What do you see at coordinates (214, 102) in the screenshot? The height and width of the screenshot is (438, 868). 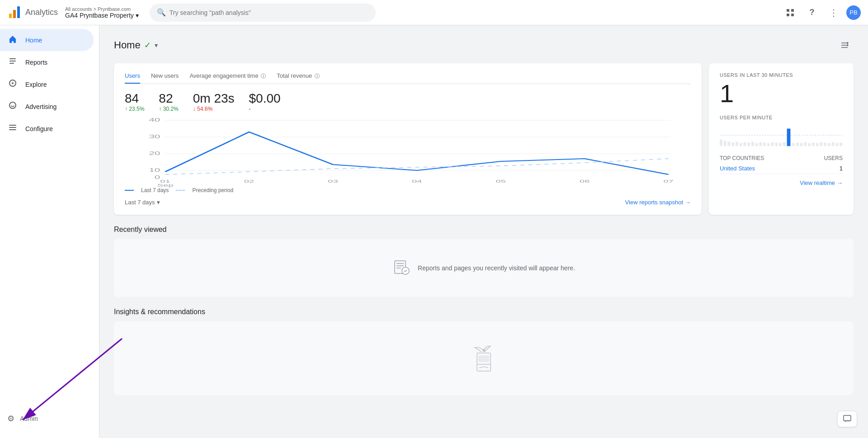 I see `metric-avg-engagement: 0m 23s ↓ 54.6%` at bounding box center [214, 102].